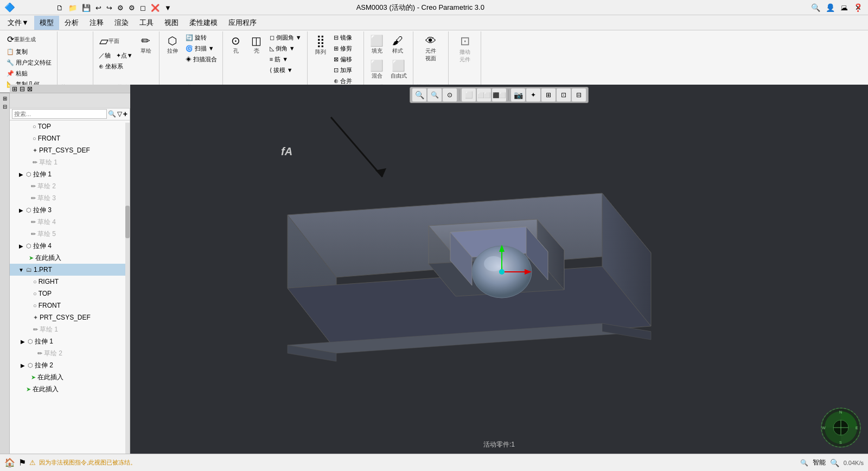  Describe the element at coordinates (69, 174) in the screenshot. I see `tree-item-extrude1: ▶ ⬡ 拉伸 1` at that location.